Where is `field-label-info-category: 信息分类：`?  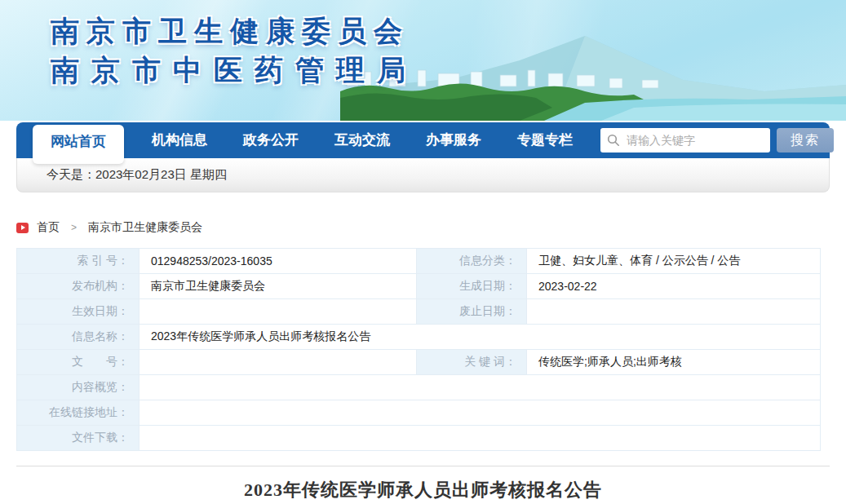
field-label-info-category: 信息分类： is located at coordinates (472, 261).